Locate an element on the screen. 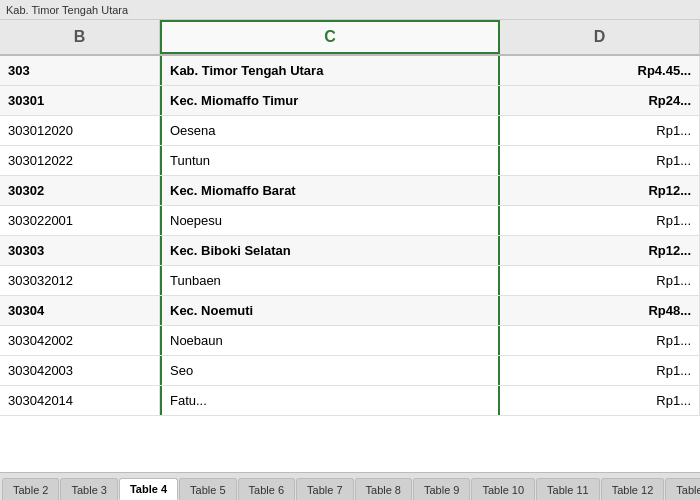 Image resolution: width=700 pixels, height=500 pixels. table-row: 30301Kec. Miomaffo TimurRp24... is located at coordinates (350, 101).